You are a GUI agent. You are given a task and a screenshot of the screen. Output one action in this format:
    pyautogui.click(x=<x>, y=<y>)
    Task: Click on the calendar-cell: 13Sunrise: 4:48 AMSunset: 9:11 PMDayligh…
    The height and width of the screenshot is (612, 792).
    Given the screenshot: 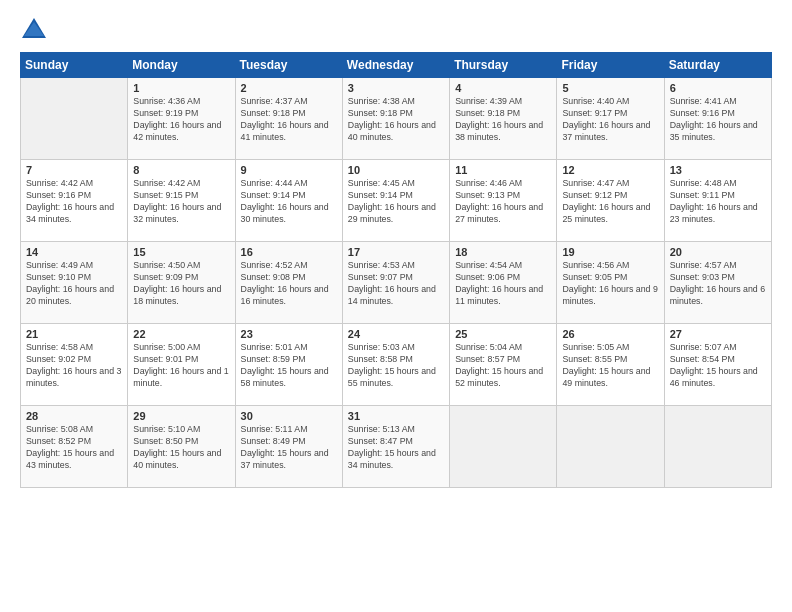 What is the action you would take?
    pyautogui.click(x=718, y=201)
    